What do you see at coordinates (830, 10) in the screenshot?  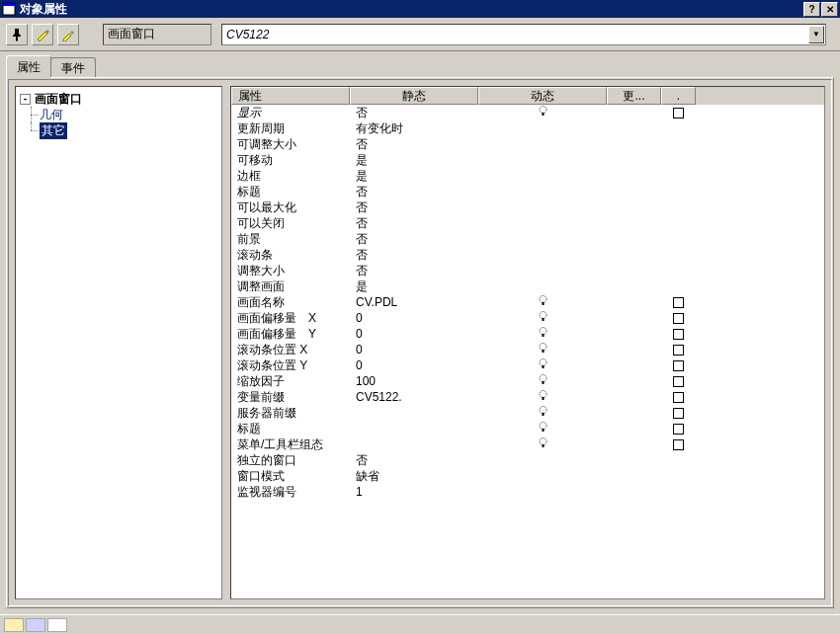 I see `close-button: ✕` at bounding box center [830, 10].